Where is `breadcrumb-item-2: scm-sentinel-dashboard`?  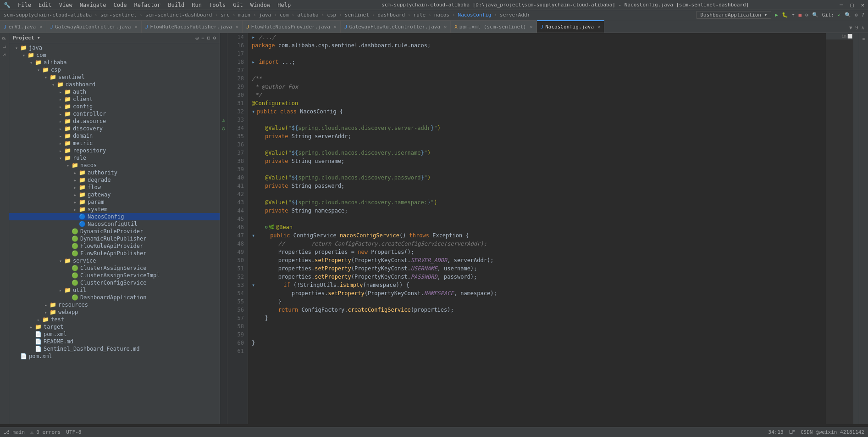
breadcrumb-item-2: scm-sentinel-dashboard is located at coordinates (179, 15).